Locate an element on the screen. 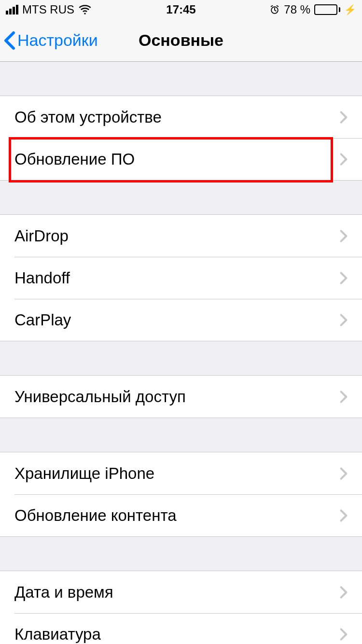 The height and width of the screenshot is (644, 362). row-handoff: Handoff is located at coordinates (181, 278).